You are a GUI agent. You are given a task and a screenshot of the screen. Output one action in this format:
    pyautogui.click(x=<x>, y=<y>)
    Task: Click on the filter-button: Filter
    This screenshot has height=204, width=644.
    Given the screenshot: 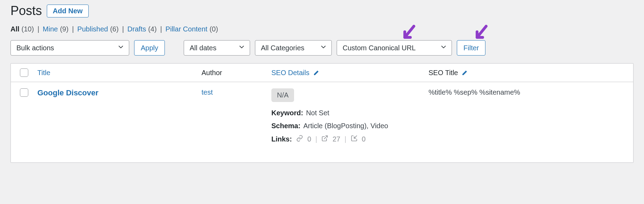 What is the action you would take?
    pyautogui.click(x=471, y=48)
    